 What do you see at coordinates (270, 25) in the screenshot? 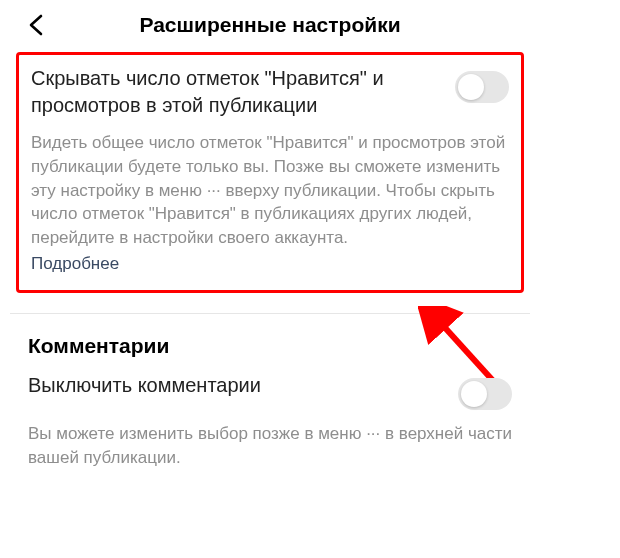
I see `page-title: Расширенные настройки` at bounding box center [270, 25].